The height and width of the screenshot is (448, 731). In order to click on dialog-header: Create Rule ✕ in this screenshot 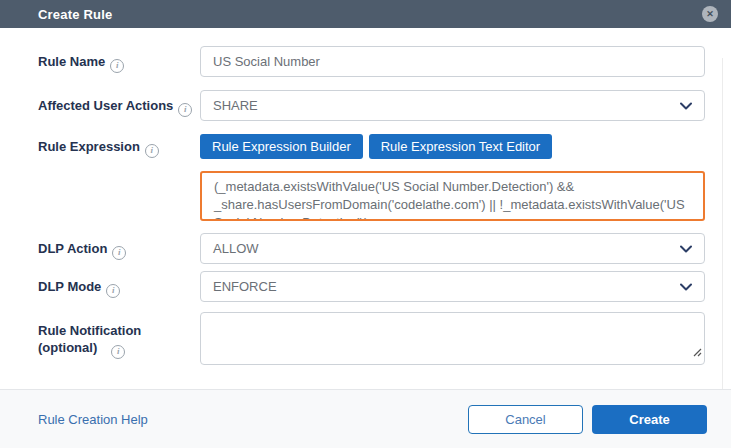, I will do `click(366, 14)`.